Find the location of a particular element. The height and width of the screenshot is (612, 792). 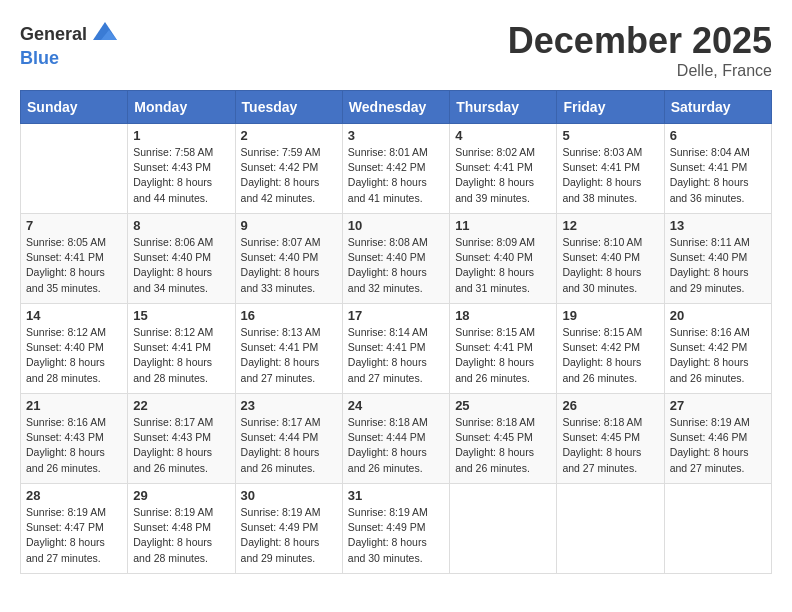

calendar-week-2: 7Sunrise: 8:05 AMSunset: 4:41 PMDaylight… is located at coordinates (396, 259).